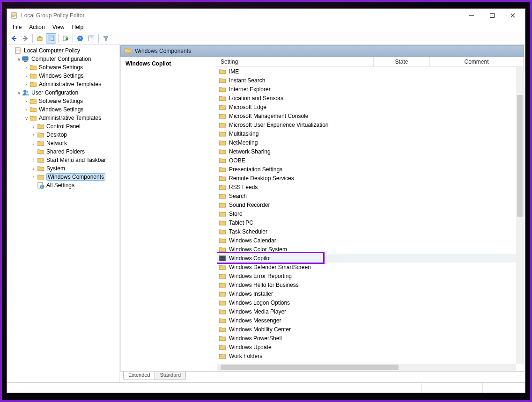 The image size is (532, 402). I want to click on menu-view: View, so click(59, 27).